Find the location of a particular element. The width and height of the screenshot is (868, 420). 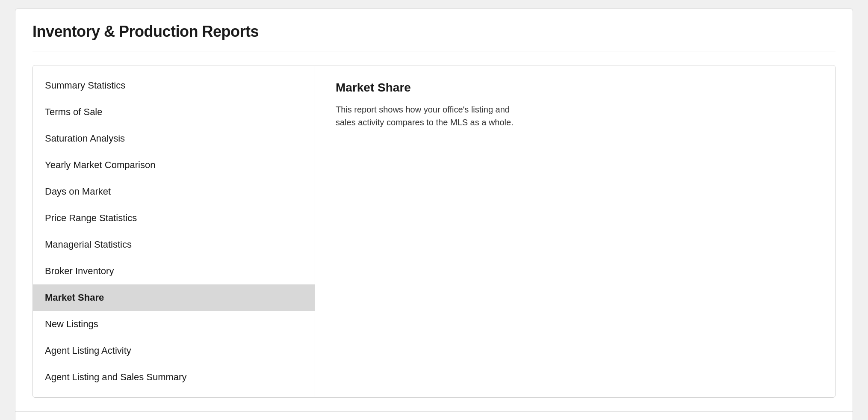

list-item-terms-of-sale: Terms of Sale is located at coordinates (174, 112).